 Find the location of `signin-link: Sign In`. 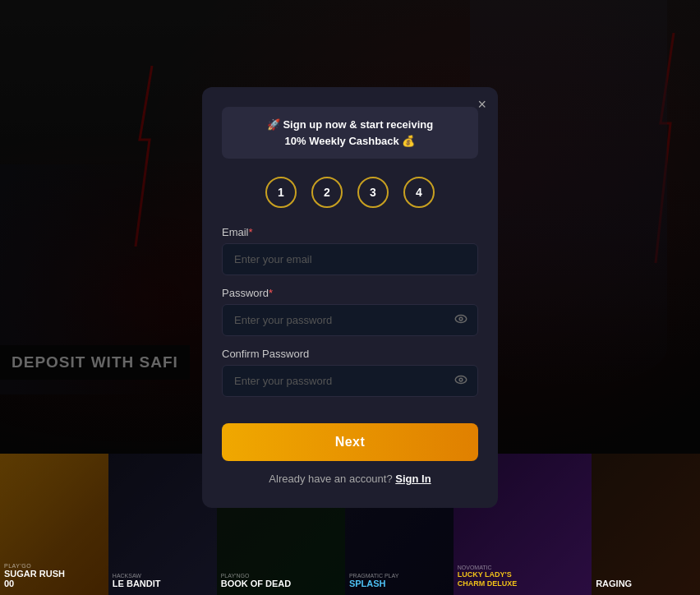

signin-link: Sign In is located at coordinates (412, 478).